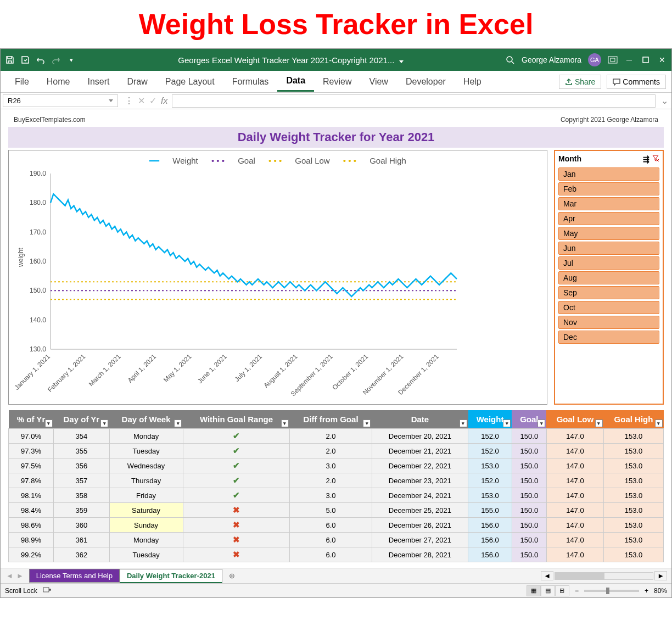 This screenshot has height=643, width=672. I want to click on table-row: 98.4%359Saturday✖5.0December 25, 2021155…, so click(336, 511).